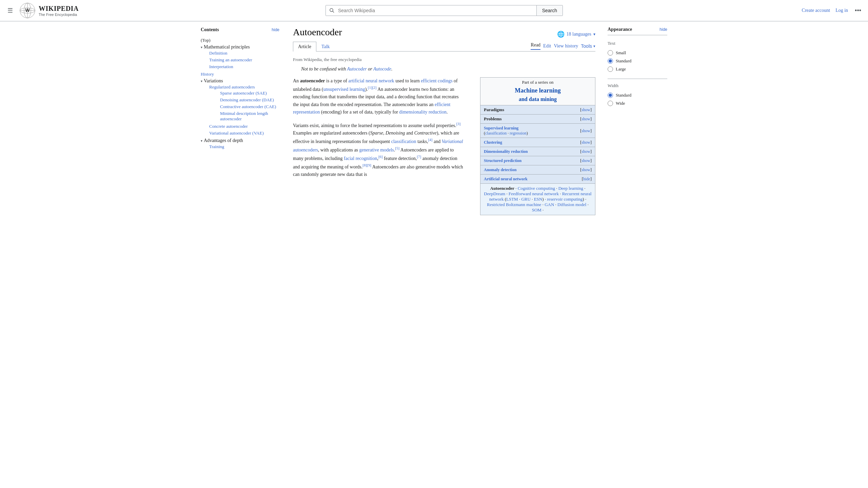 This screenshot has height=488, width=868. I want to click on text-size-large-radio, so click(610, 69).